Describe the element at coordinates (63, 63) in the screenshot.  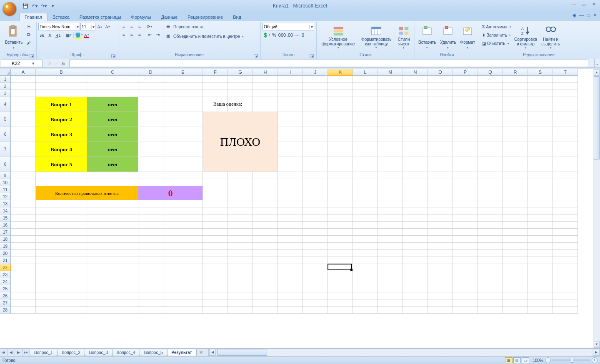
I see `fx-icon: fx` at that location.